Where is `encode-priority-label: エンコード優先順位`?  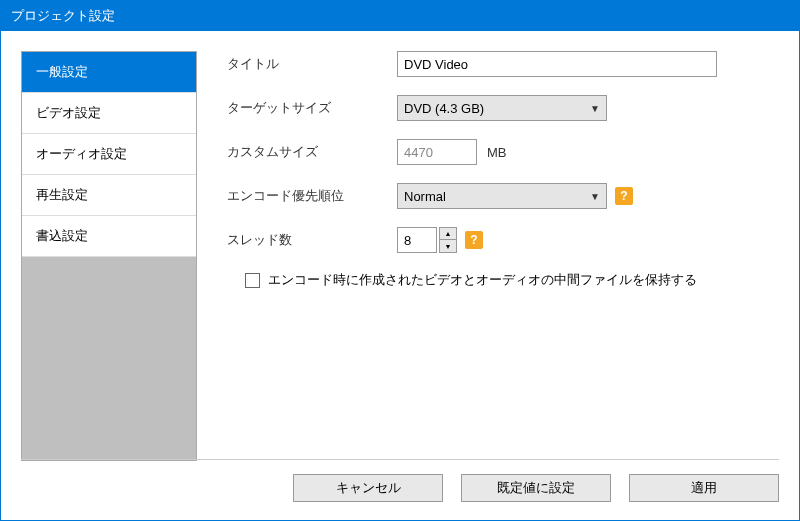
encode-priority-label: エンコード優先順位 is located at coordinates (312, 196).